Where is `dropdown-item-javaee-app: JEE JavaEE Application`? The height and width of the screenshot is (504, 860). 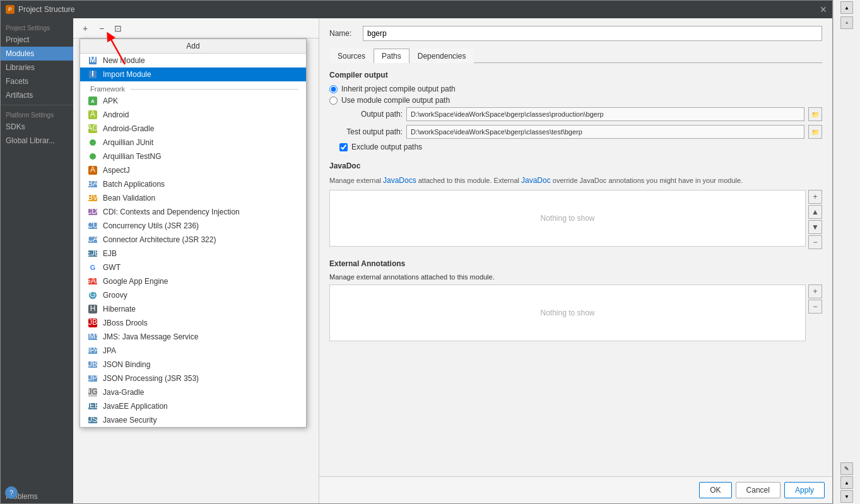
dropdown-item-javaee-app: JEE JavaEE Application is located at coordinates (193, 406).